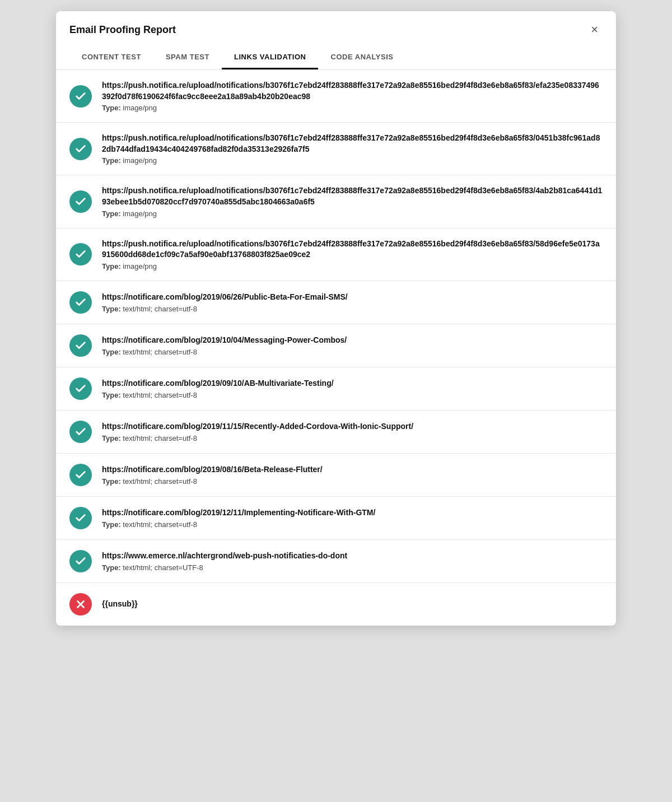 This screenshot has width=672, height=802. What do you see at coordinates (111, 57) in the screenshot?
I see `tab-content-test: CONTENT TEST` at bounding box center [111, 57].